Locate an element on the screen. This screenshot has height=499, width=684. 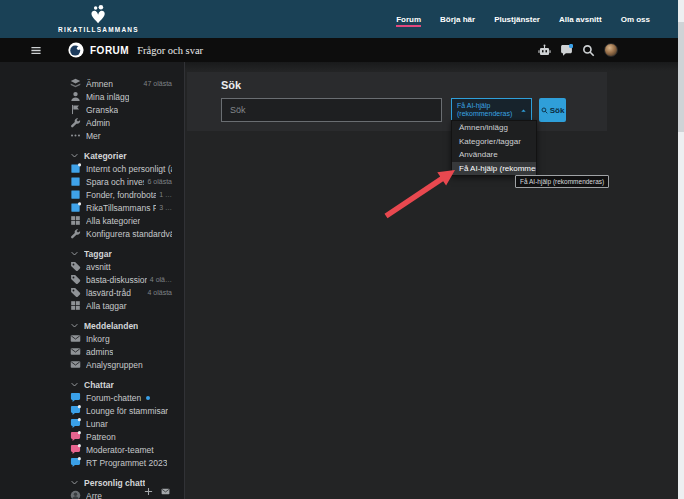
sidebar-item-label: Arre is located at coordinates (94, 495).